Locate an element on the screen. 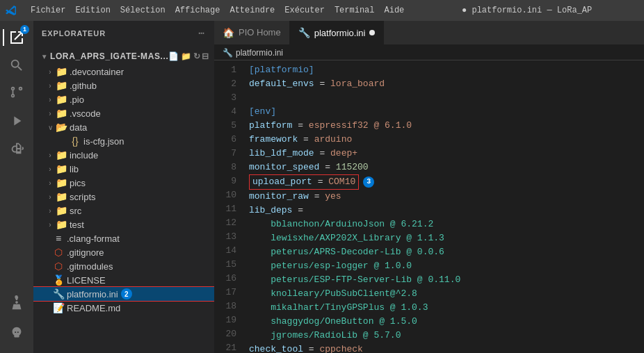 Image resolution: width=644 pixels, height=353 pixels. tab-pio-home: 🏠 PIO Home is located at coordinates (252, 33).